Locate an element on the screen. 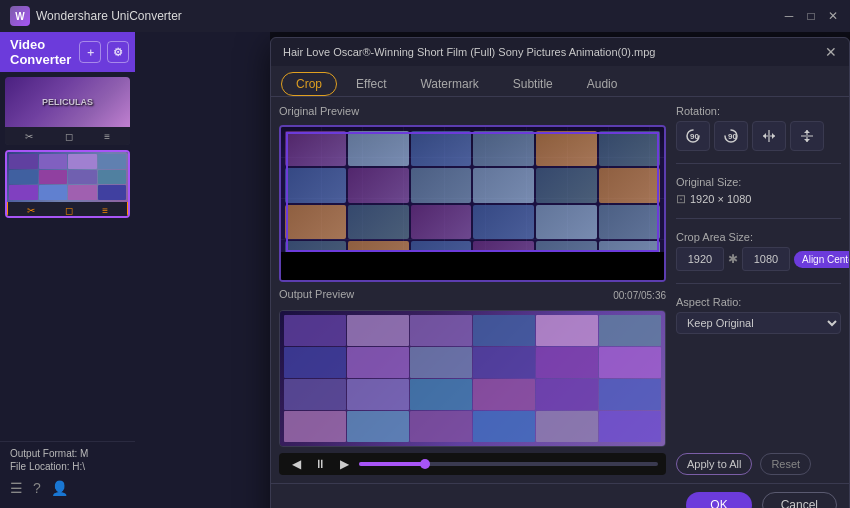 This screenshot has height=508, width=850. thumb-controls-2: ✂ ◻ ≡ is located at coordinates (68, 210).